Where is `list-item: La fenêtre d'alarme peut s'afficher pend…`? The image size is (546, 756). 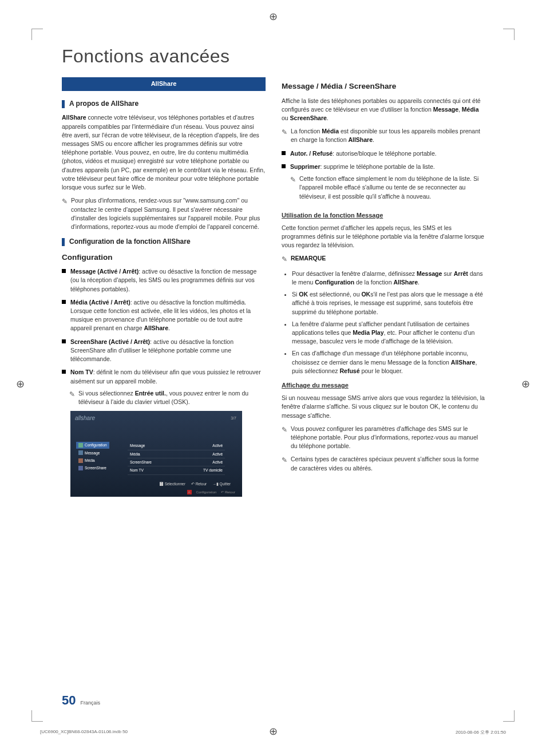 list-item: La fenêtre d'alarme peut s'afficher pend… is located at coordinates (389, 333).